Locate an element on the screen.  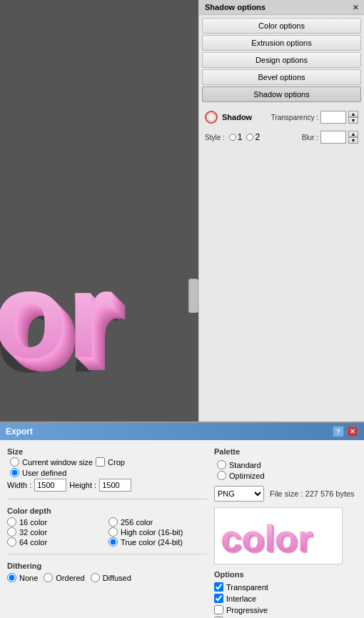
none-dither-label: None is located at coordinates (23, 577).